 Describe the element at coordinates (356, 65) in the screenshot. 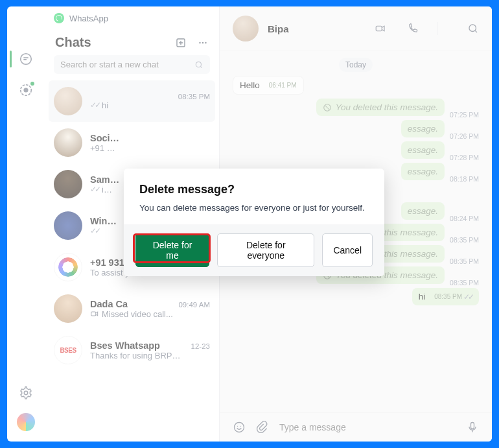

I see `day-chip: Today` at that location.